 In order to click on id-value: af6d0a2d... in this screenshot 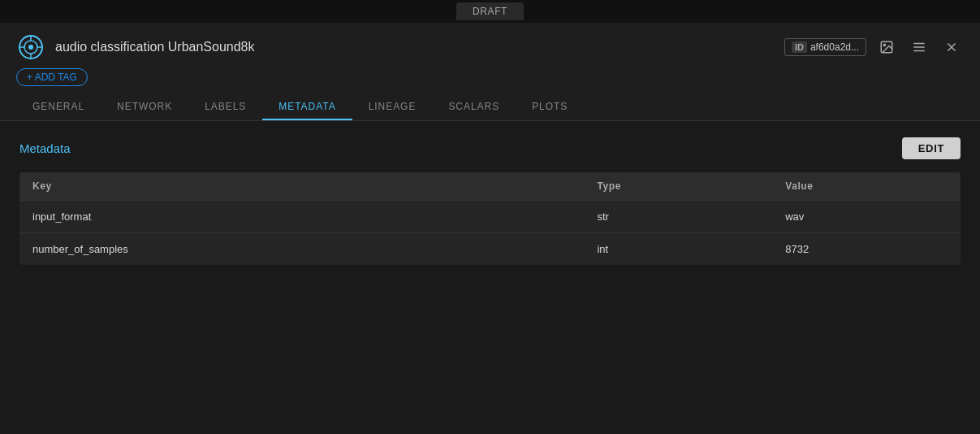, I will do `click(835, 47)`.